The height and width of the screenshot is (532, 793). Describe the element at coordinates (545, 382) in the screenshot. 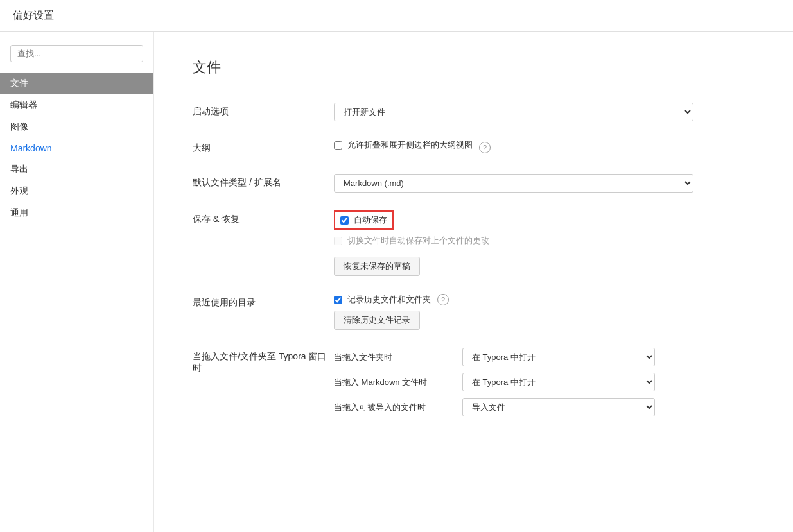

I see `drag-subrow-1: 当拖入 Markdown 文件时 在 Typora 中打开 在外部编辑器中打开` at that location.